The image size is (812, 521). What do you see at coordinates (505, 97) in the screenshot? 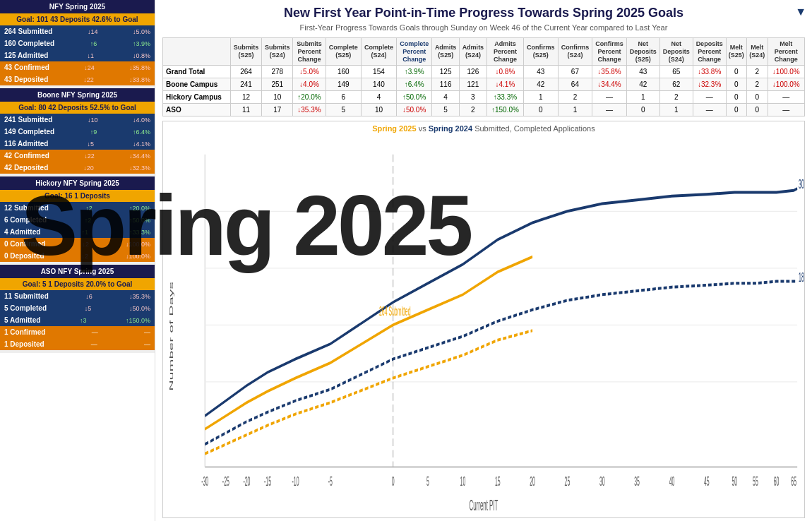
I see `cell-2-8: ↑33.3%` at bounding box center [505, 97].